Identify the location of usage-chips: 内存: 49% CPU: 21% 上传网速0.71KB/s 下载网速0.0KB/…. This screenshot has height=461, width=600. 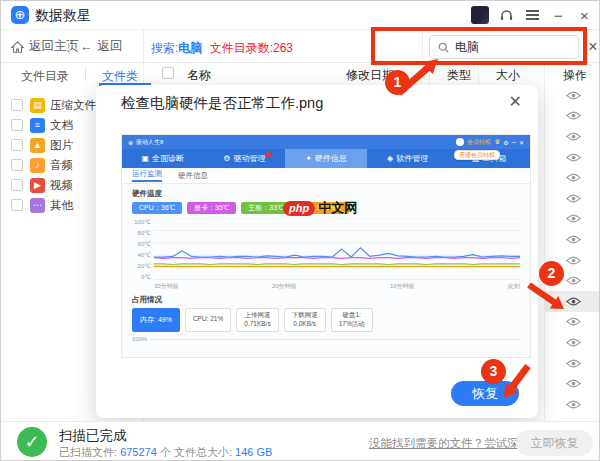
(326, 320).